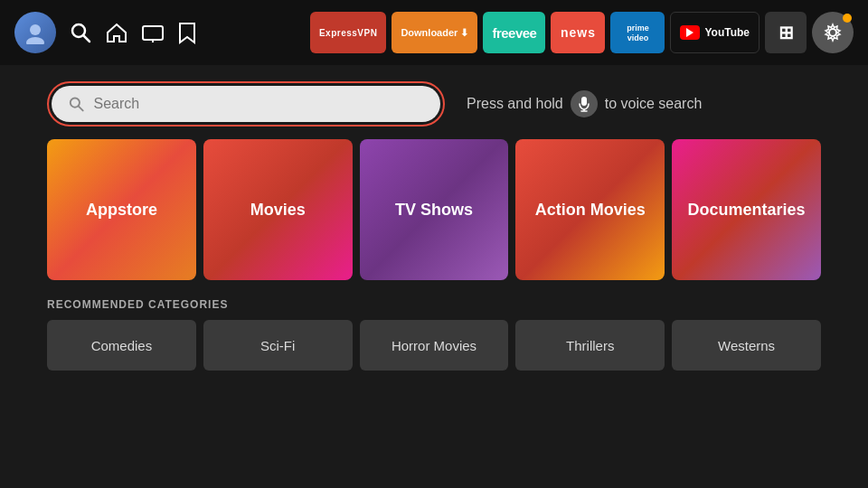 The image size is (868, 488). What do you see at coordinates (638, 38) in the screenshot?
I see `prime-label-bottom: video` at bounding box center [638, 38].